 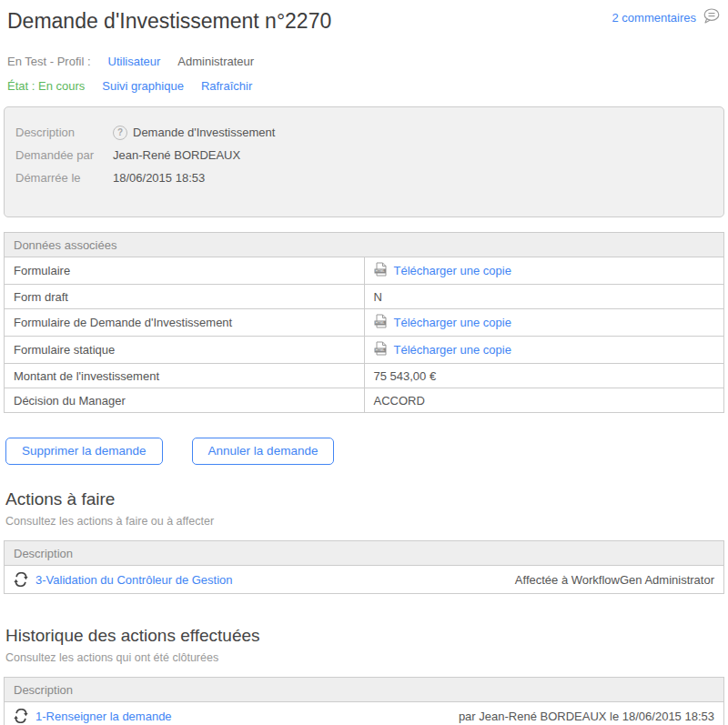 What do you see at coordinates (364, 690) in the screenshot?
I see `actions-history-column-header: Description` at bounding box center [364, 690].